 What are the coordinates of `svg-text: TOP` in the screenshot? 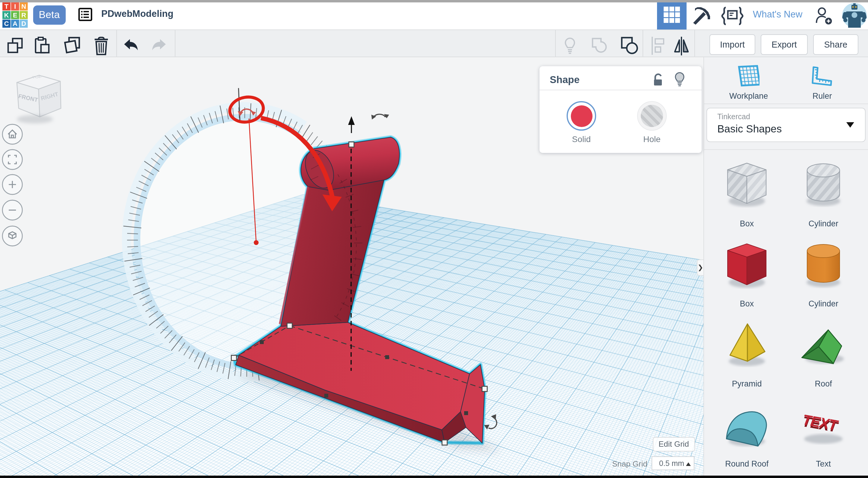 It's located at (37, 77).